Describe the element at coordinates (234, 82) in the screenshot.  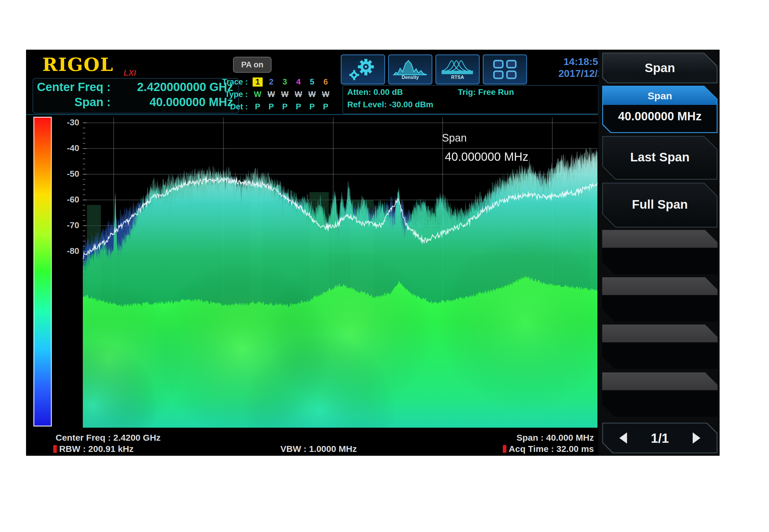
I see `trace-row-label: Trace :` at that location.